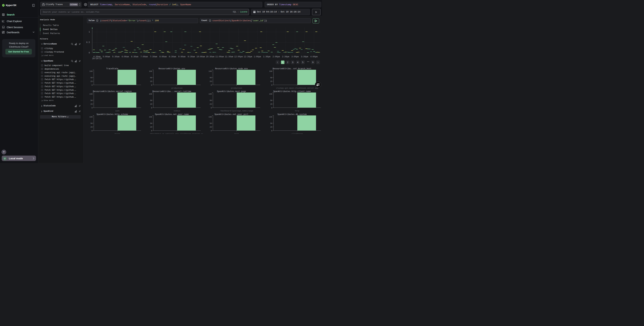 The width and height of the screenshot is (644, 326). What do you see at coordinates (172, 69) in the screenshot?
I see `svg-text: ResourceAttributes.env` at bounding box center [172, 69].